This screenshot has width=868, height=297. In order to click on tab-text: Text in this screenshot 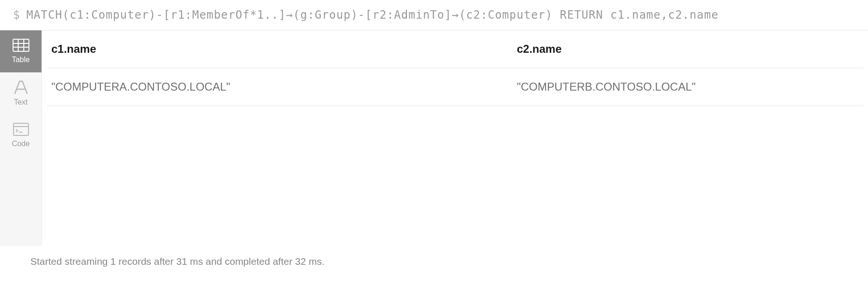, I will do `click(21, 93)`.